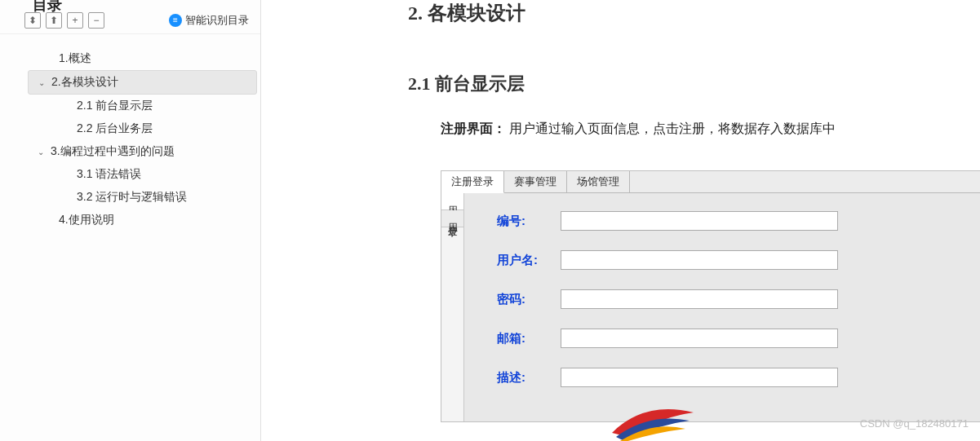 The height and width of the screenshot is (441, 980). What do you see at coordinates (699, 338) in the screenshot?
I see `email-input` at bounding box center [699, 338].